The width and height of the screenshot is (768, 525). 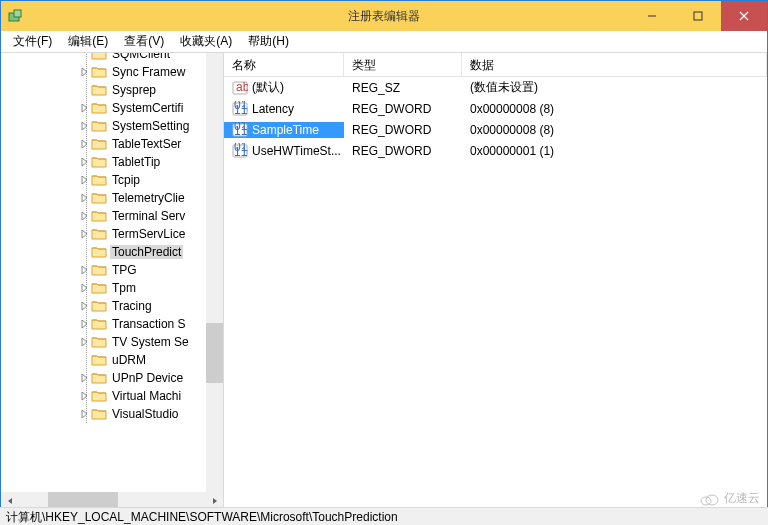 I want to click on tree-item: TPG, so click(x=106, y=270).